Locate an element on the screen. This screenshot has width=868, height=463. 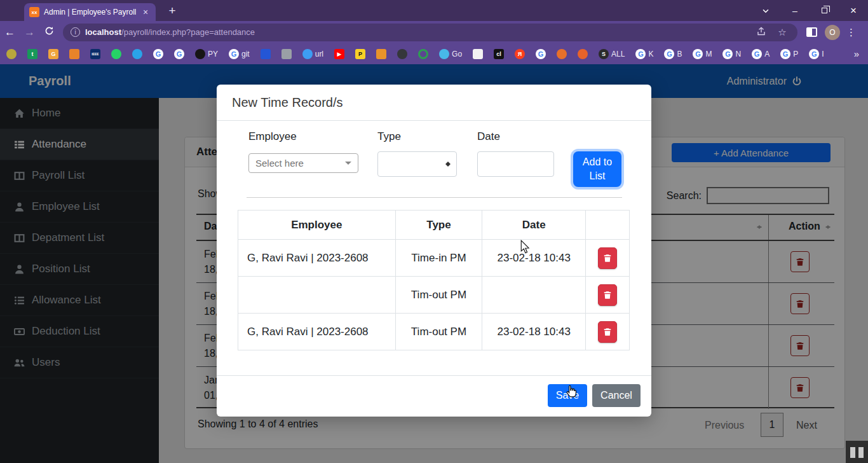
profile-avatar: O is located at coordinates (832, 32).